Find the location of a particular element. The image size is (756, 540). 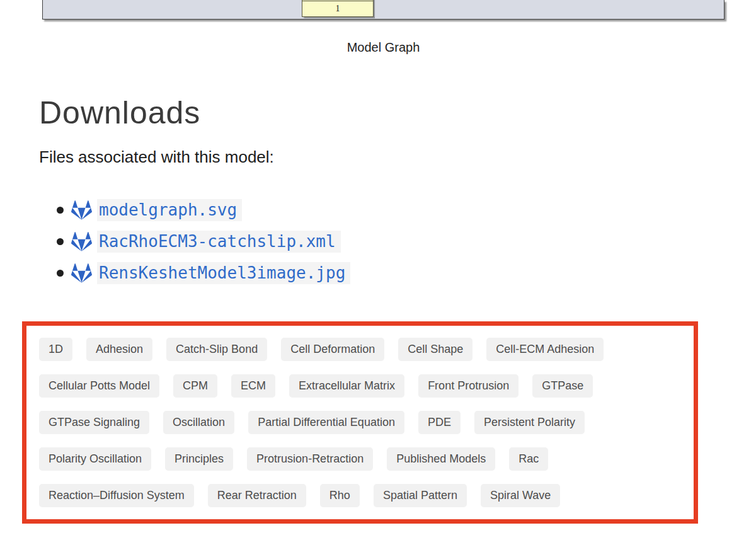

tag-pill: Polarity Oscillation is located at coordinates (95, 459).